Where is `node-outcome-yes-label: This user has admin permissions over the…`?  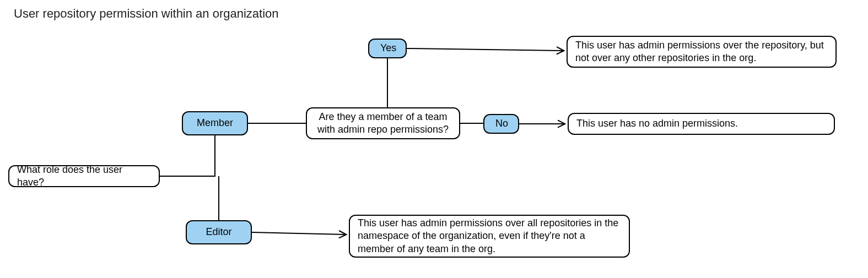
node-outcome-yes-label: This user has admin permissions over the… is located at coordinates (702, 52).